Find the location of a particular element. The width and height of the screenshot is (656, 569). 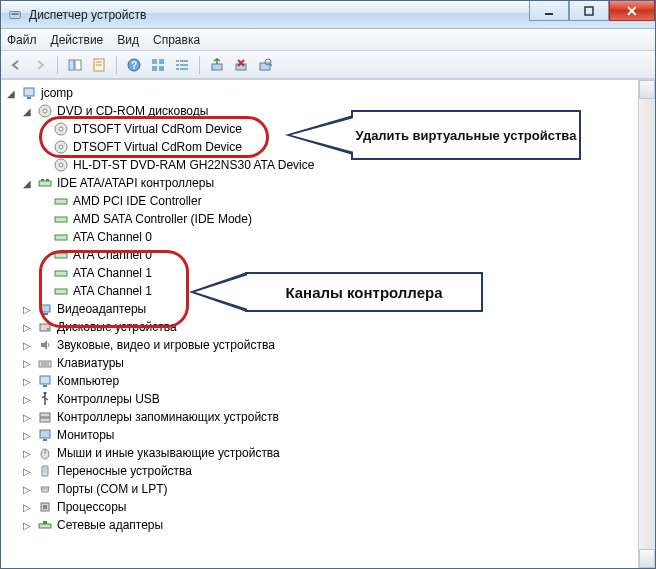

computer-group: ▷Компьютер is located at coordinates (328, 381).